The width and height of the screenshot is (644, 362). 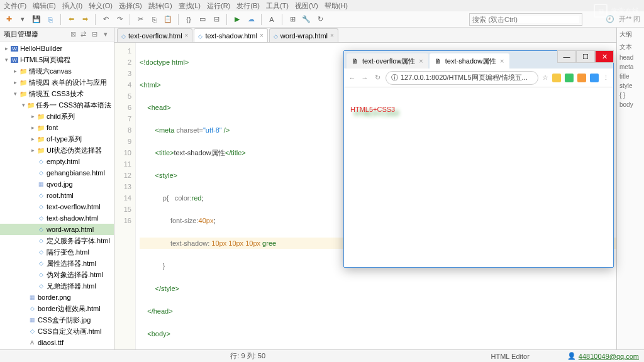 What do you see at coordinates (630, 47) in the screenshot?
I see `outline-item: 文本` at bounding box center [630, 47].